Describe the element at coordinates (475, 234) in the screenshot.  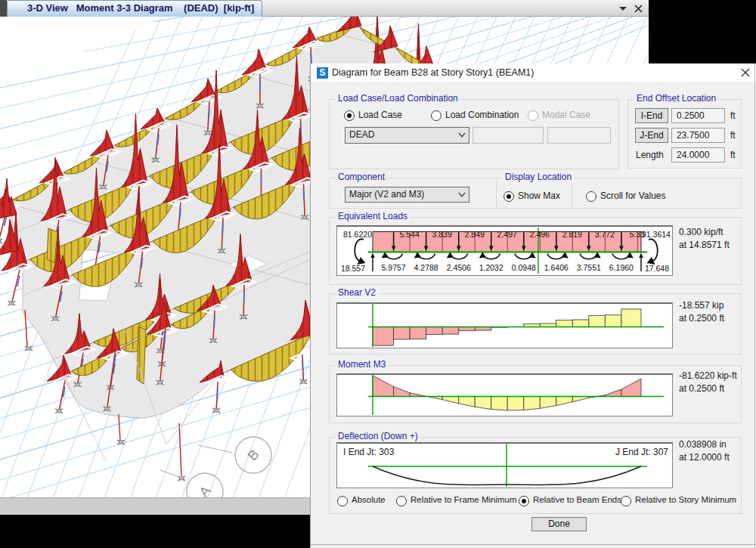
I see `svg-text: 2.849` at that location.